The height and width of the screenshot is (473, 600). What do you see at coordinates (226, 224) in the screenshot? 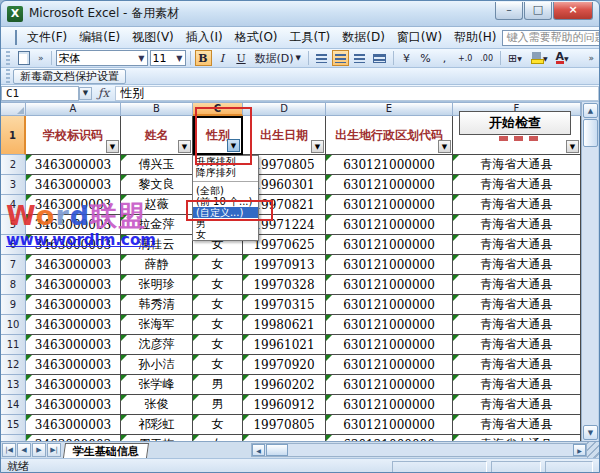
I see `filter-menu-item: 男` at bounding box center [226, 224].